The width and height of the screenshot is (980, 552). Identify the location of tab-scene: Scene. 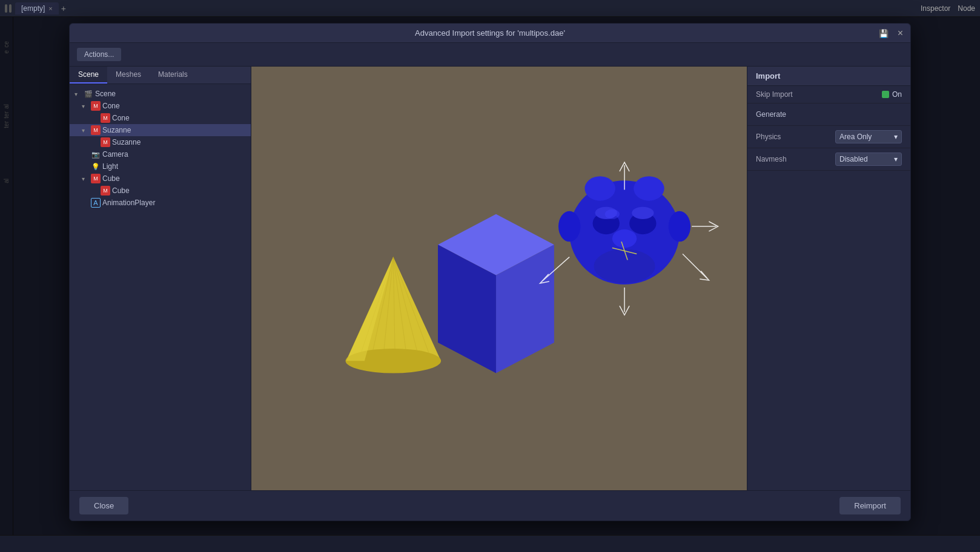
(88, 75).